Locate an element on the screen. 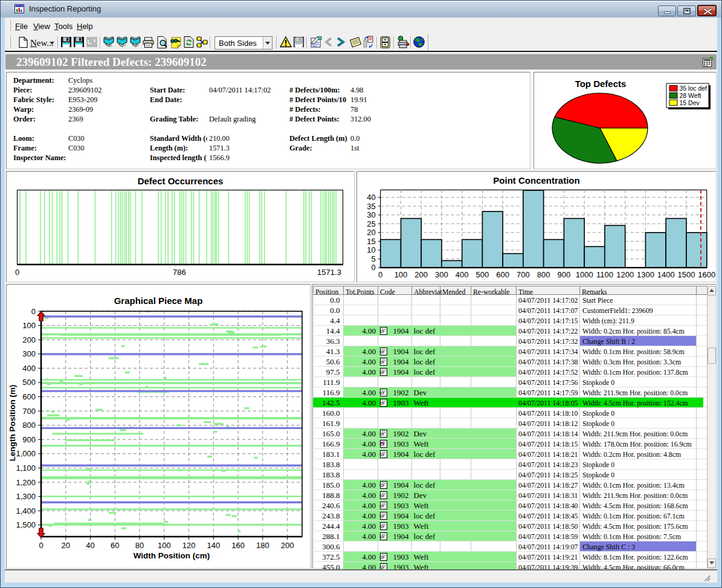  svg-text: 140 is located at coordinates (213, 545).